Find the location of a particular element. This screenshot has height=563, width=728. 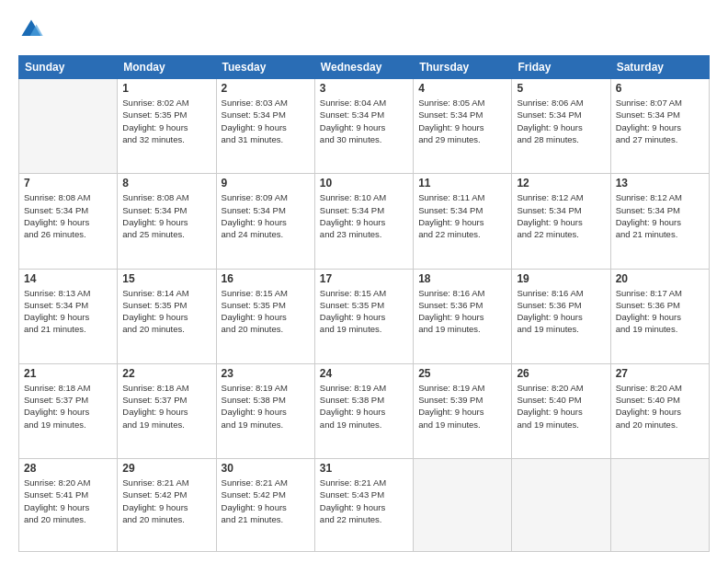

calendar-cell: 12Sunrise: 8:12 AM Sunset: 5:34 PM Dayli… is located at coordinates (561, 221).